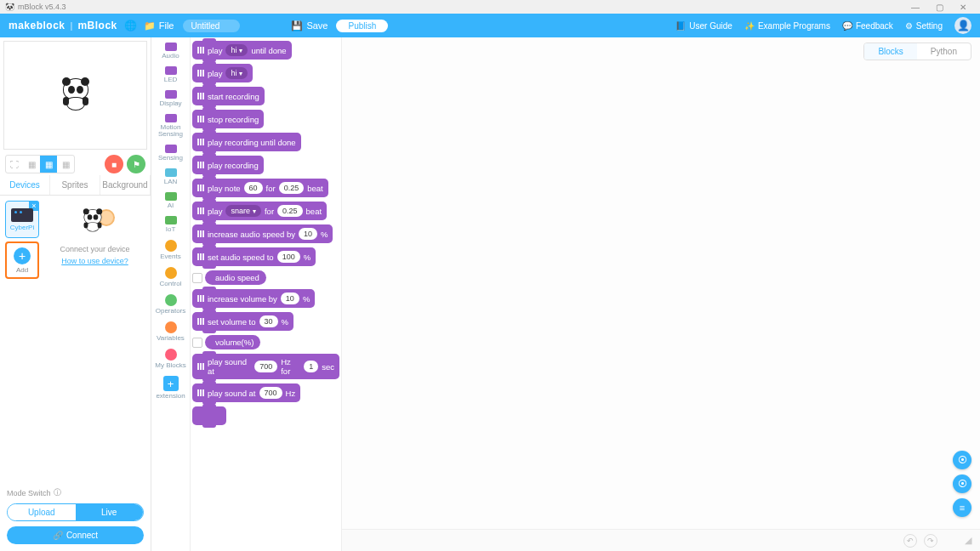  I want to click on gear-icon: ⚙, so click(909, 26).